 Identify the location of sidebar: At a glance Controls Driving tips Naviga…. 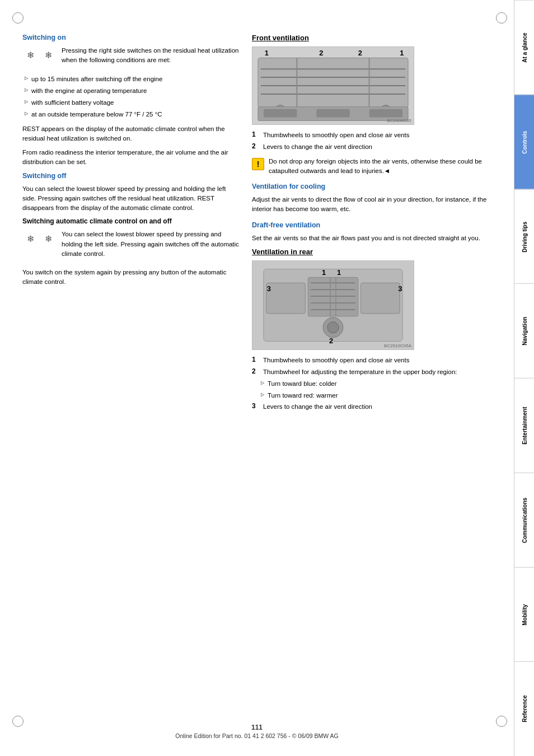
(524, 378).